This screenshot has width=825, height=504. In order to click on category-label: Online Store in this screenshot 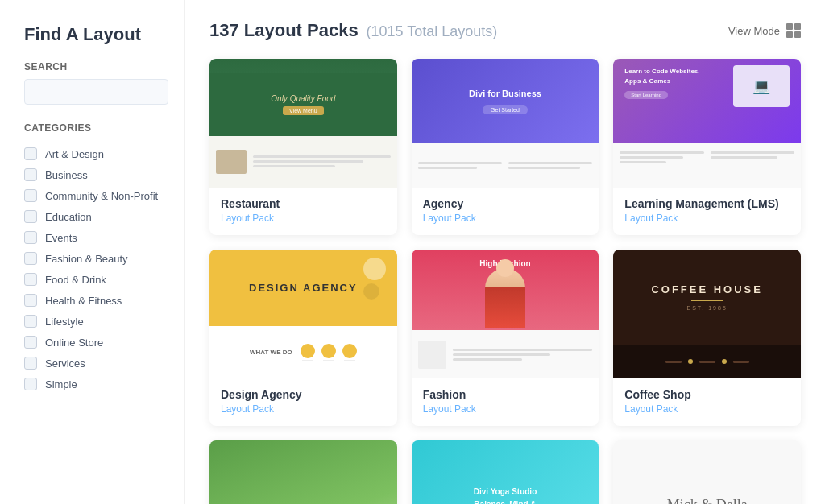, I will do `click(74, 343)`.